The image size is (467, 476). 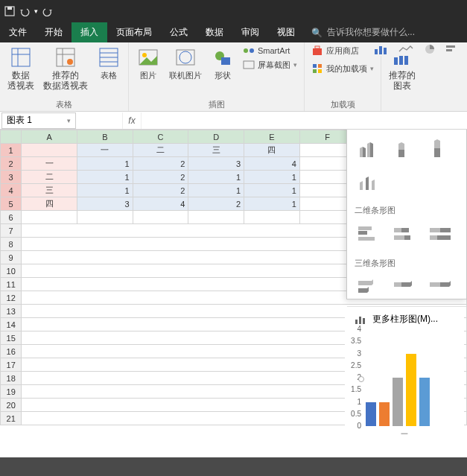 I want to click on col-header: B, so click(x=106, y=137).